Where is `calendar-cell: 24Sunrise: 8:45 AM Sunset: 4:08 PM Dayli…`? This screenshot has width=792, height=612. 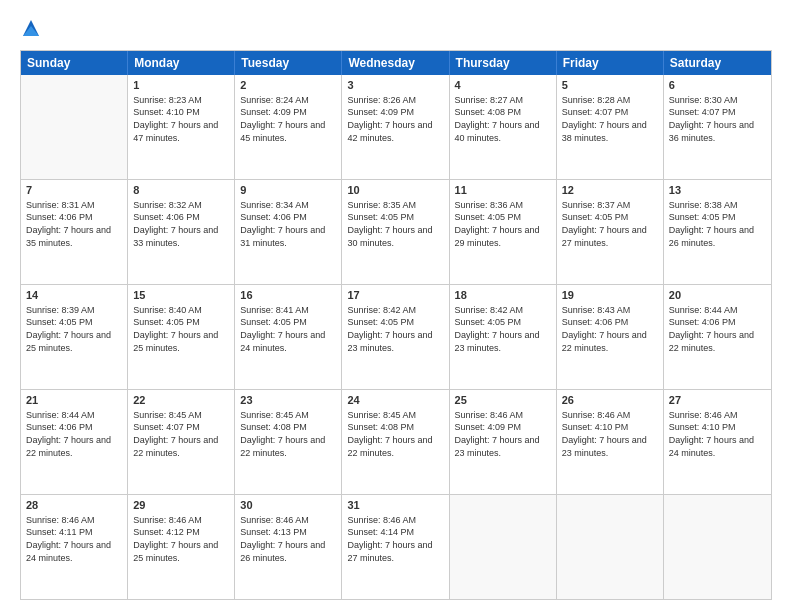 calendar-cell: 24Sunrise: 8:45 AM Sunset: 4:08 PM Dayli… is located at coordinates (396, 442).